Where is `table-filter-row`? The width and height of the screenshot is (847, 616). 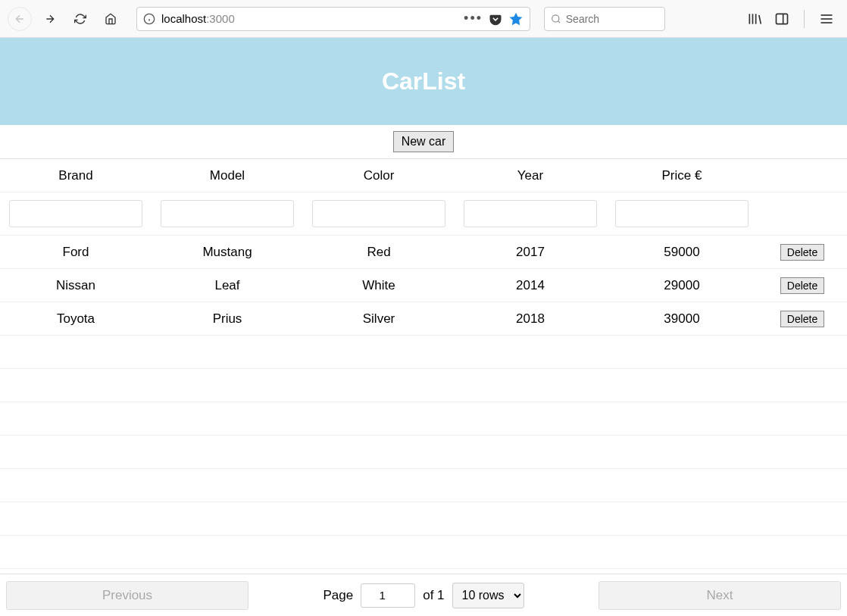 table-filter-row is located at coordinates (424, 214).